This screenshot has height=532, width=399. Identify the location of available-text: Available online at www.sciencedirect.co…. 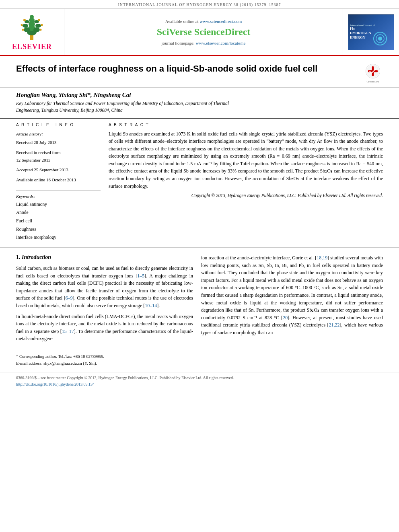
(204, 21).